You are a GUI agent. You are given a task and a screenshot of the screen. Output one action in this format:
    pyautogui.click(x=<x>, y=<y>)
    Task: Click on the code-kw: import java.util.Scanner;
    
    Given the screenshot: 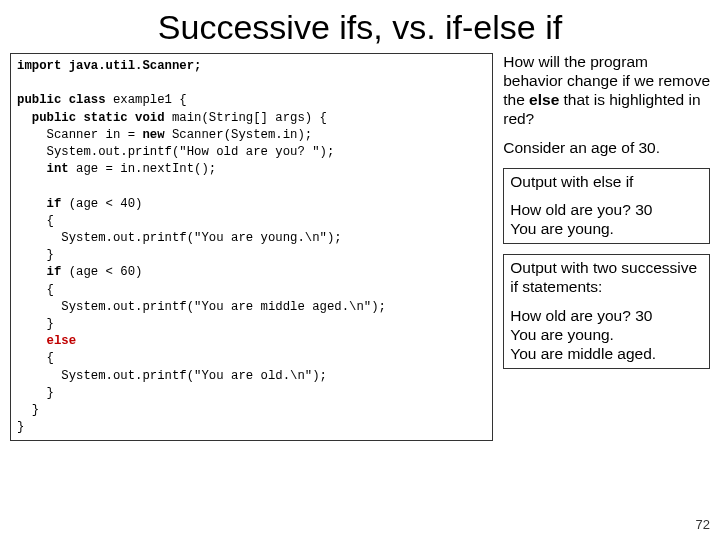 What is the action you would take?
    pyautogui.click(x=109, y=66)
    